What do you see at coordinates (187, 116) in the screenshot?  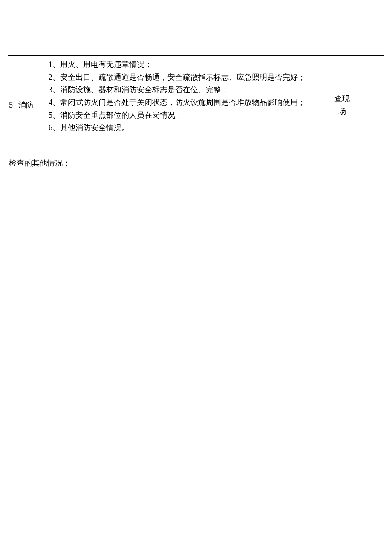 I see `content-item: 5、消防安全重点部位的人员在岗情况；` at bounding box center [187, 116].